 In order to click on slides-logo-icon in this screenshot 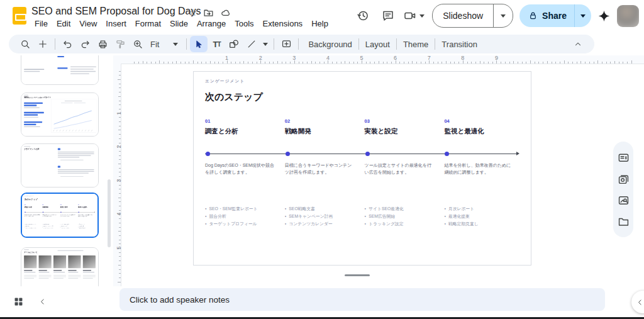, I will do `click(19, 16)`.